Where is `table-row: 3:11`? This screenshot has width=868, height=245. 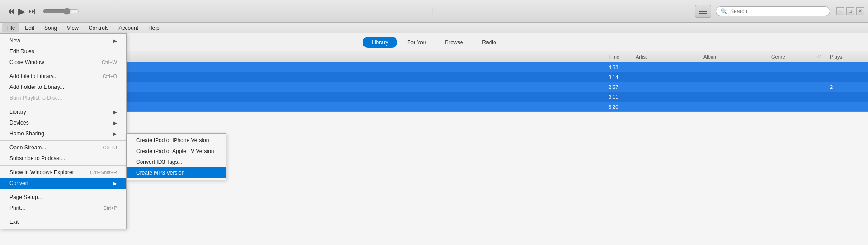
table-row: 3:11 is located at coordinates (434, 97).